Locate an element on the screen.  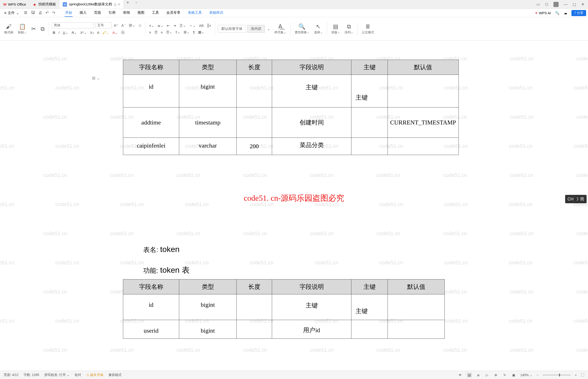
gov-mode-group: 🗏公文模式 is located at coordinates (368, 29).